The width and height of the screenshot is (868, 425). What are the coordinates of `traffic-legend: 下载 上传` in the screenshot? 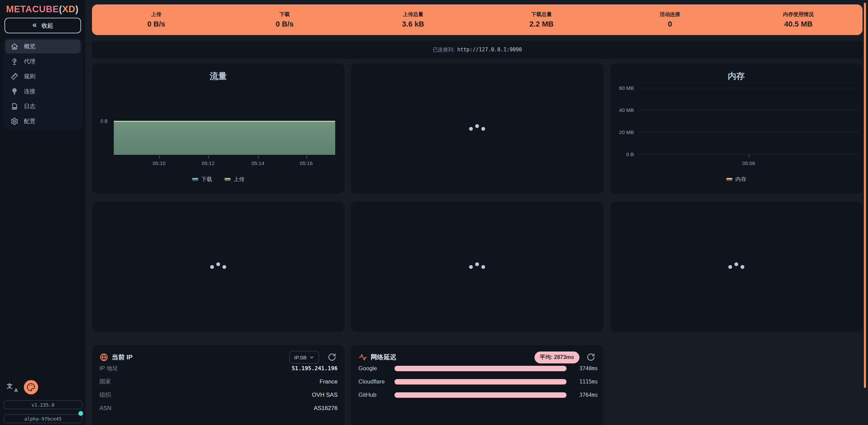 It's located at (218, 180).